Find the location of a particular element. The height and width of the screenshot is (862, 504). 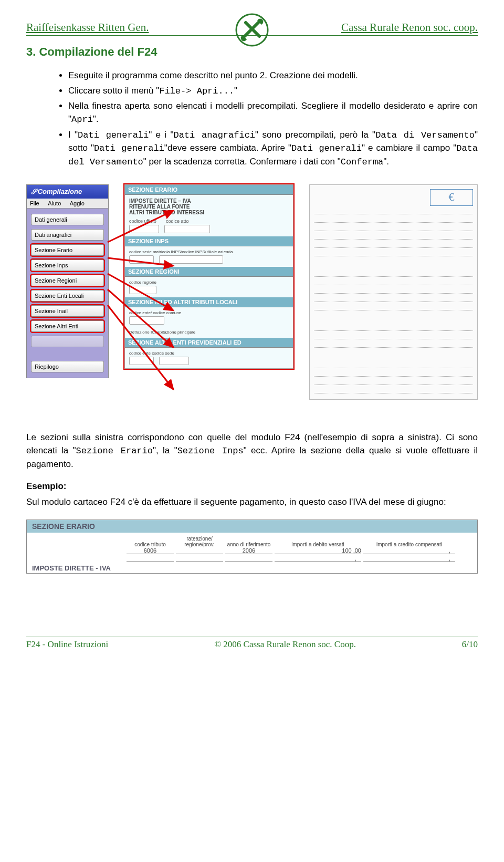

btn-sezione-regioni: Sezione Regioni is located at coordinates (67, 281).